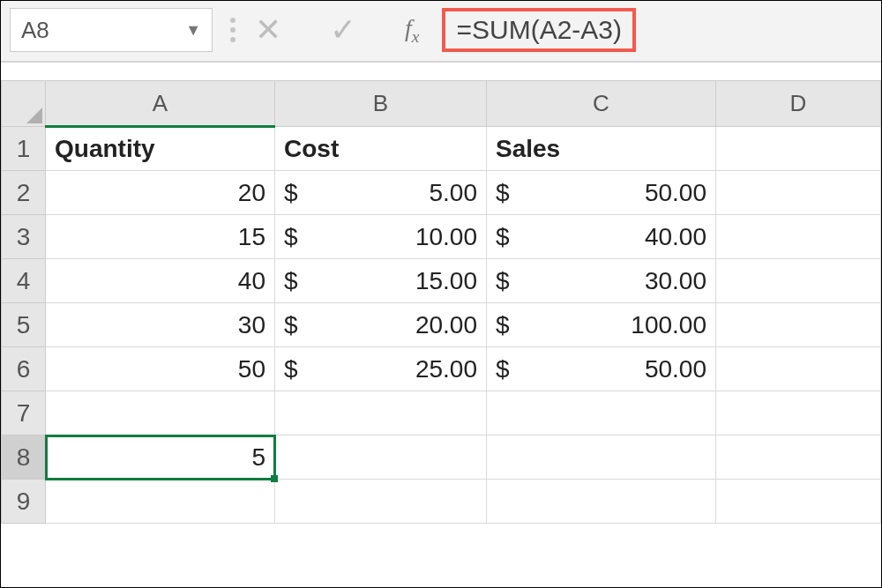  What do you see at coordinates (799, 369) in the screenshot?
I see `cell-D6` at bounding box center [799, 369].